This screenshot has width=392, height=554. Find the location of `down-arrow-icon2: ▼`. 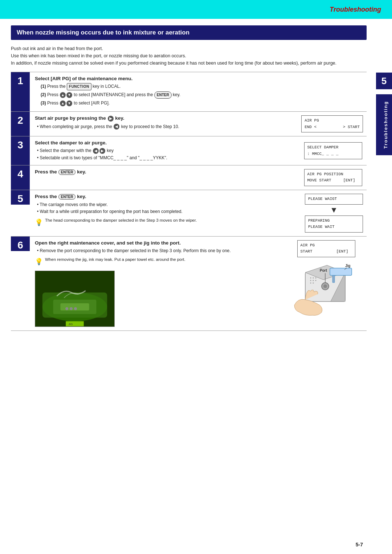

down-arrow-icon2: ▼ is located at coordinates (69, 103).